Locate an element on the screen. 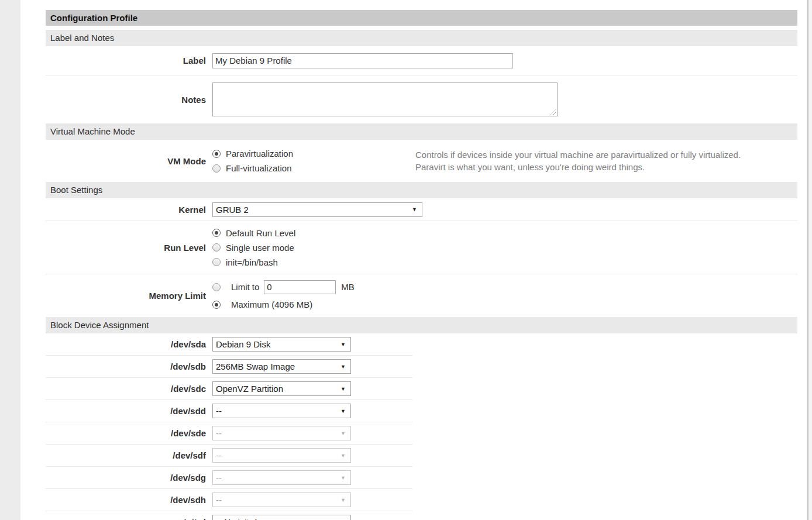 The width and height of the screenshot is (812, 520). kernel-select: GRUB 2 ▼ is located at coordinates (317, 209).